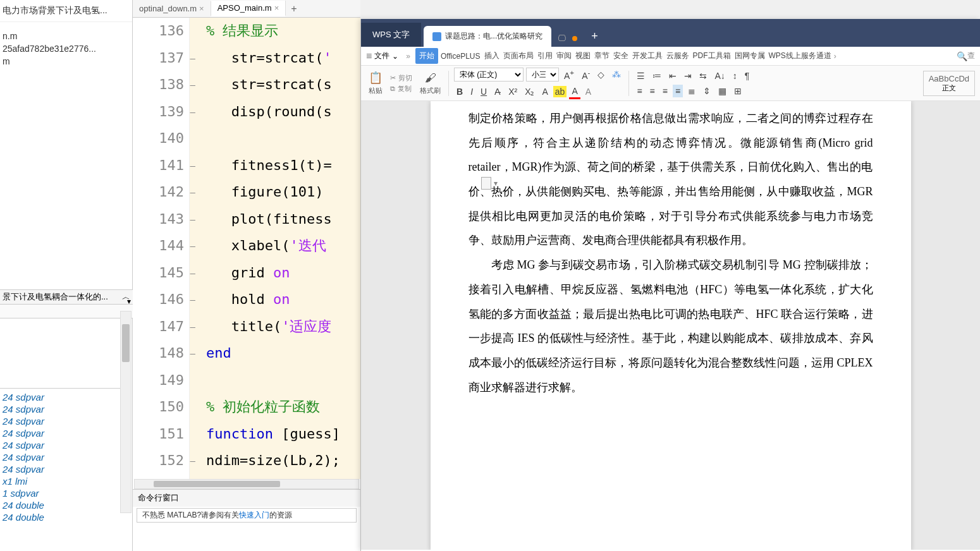 The height and width of the screenshot is (551, 980). What do you see at coordinates (647, 56) in the screenshot?
I see `ribbon-tab: 开发工具` at bounding box center [647, 56].